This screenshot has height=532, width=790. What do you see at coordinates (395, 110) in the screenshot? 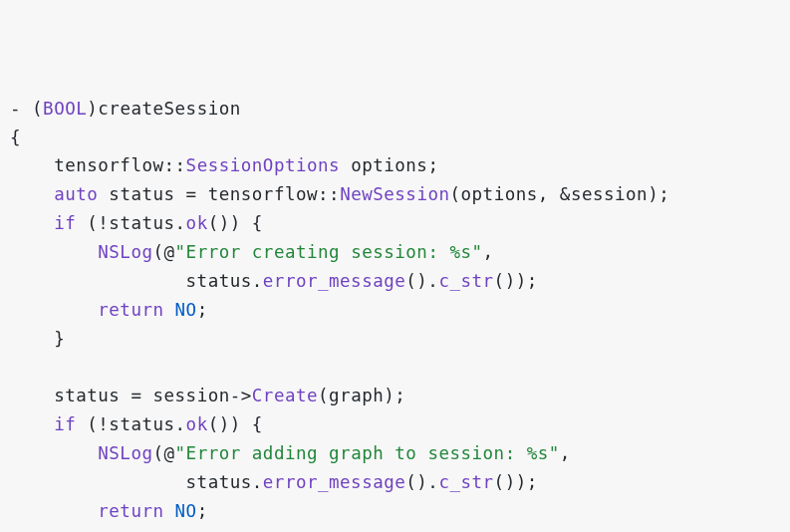
I see `code-line: - (BOOL)createSession` at bounding box center [395, 110].